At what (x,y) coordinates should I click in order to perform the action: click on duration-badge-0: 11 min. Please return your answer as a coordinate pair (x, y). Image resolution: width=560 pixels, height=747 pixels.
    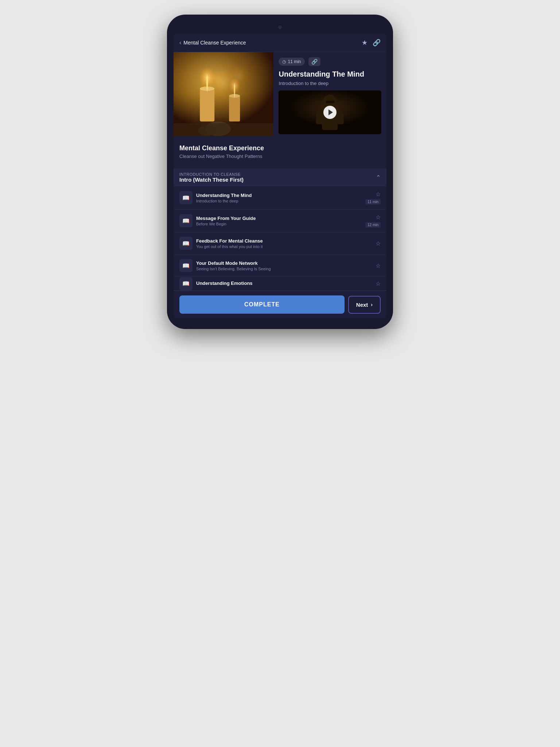
    Looking at the image, I should click on (373, 202).